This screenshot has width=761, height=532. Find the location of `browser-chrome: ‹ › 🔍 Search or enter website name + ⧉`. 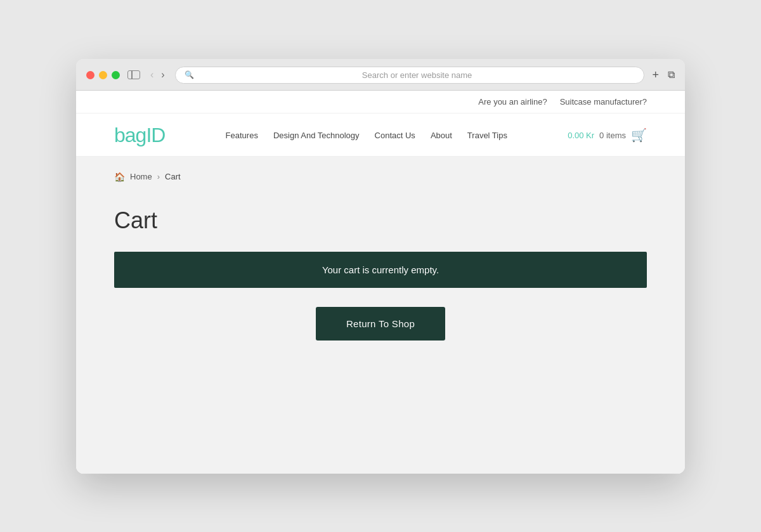

browser-chrome: ‹ › 🔍 Search or enter website name + ⧉ is located at coordinates (380, 75).